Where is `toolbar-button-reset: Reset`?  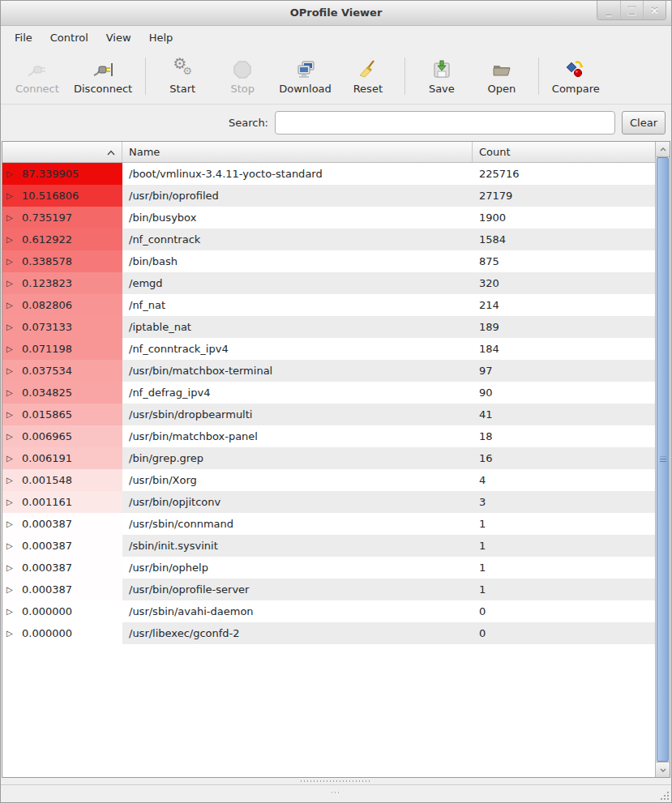
toolbar-button-reset: Reset is located at coordinates (368, 76).